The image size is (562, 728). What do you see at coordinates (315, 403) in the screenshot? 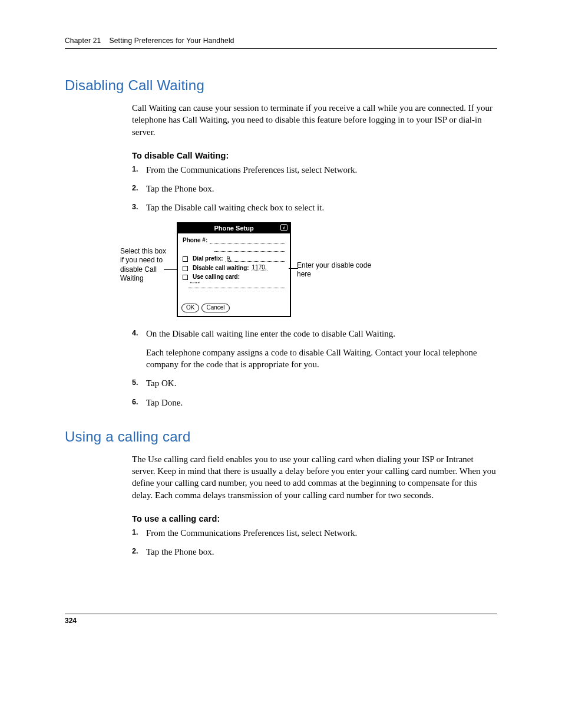
I see `step-item: Tap Done.` at bounding box center [315, 403].